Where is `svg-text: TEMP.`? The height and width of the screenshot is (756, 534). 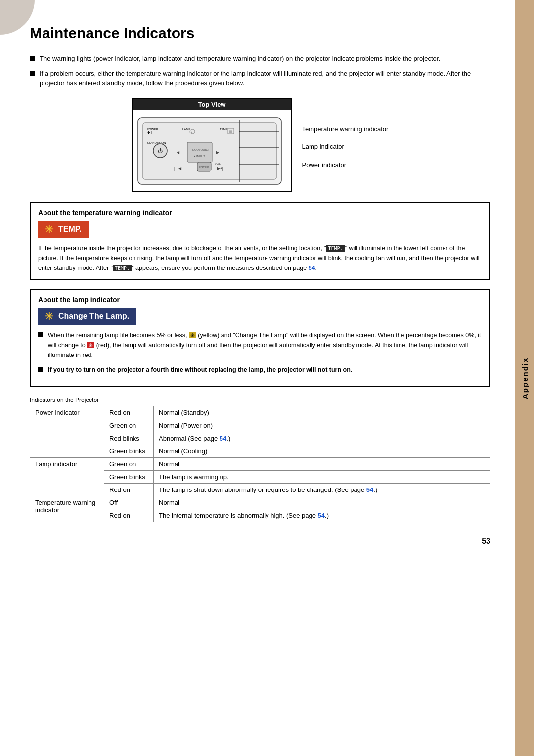
svg-text: TEMP. is located at coordinates (224, 129).